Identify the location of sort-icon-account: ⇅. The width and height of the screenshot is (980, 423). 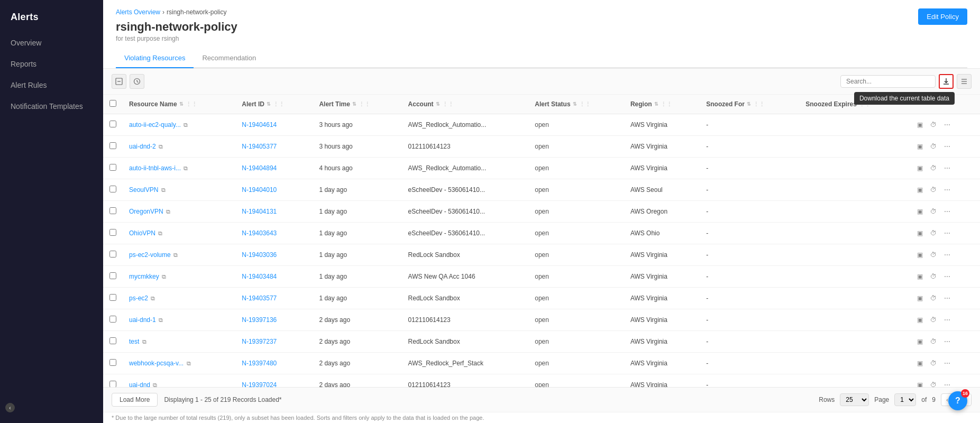
(438, 104).